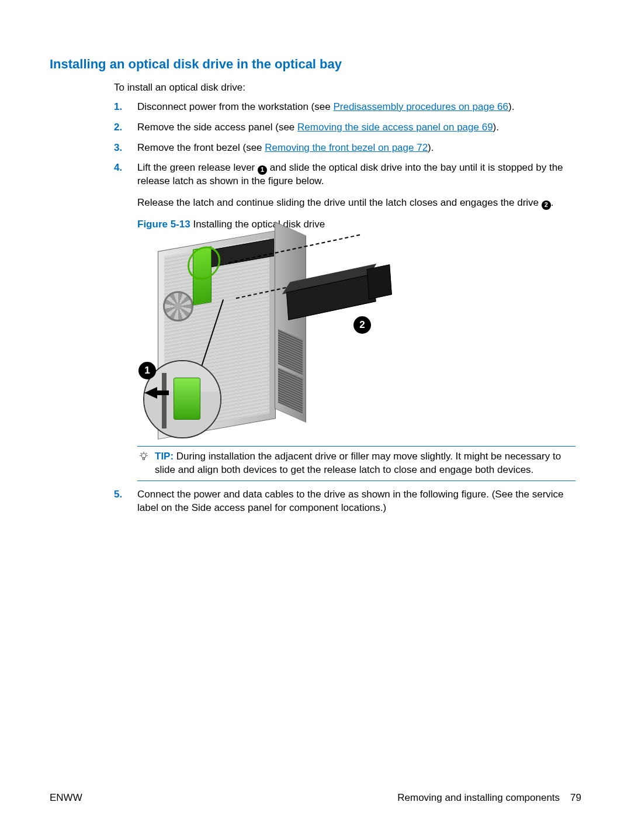  Describe the element at coordinates (164, 224) in the screenshot. I see `figure-label: Figure 5-13` at that location.